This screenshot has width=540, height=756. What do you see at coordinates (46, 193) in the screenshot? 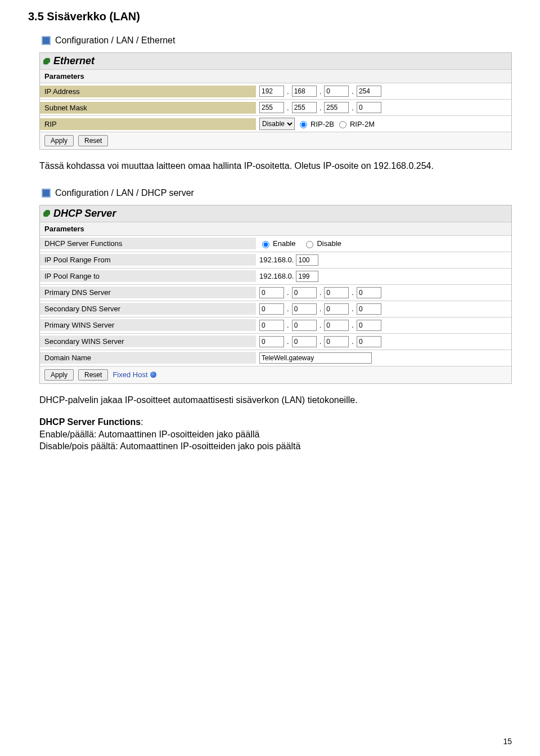
I see `square-bullet-icon` at bounding box center [46, 193].